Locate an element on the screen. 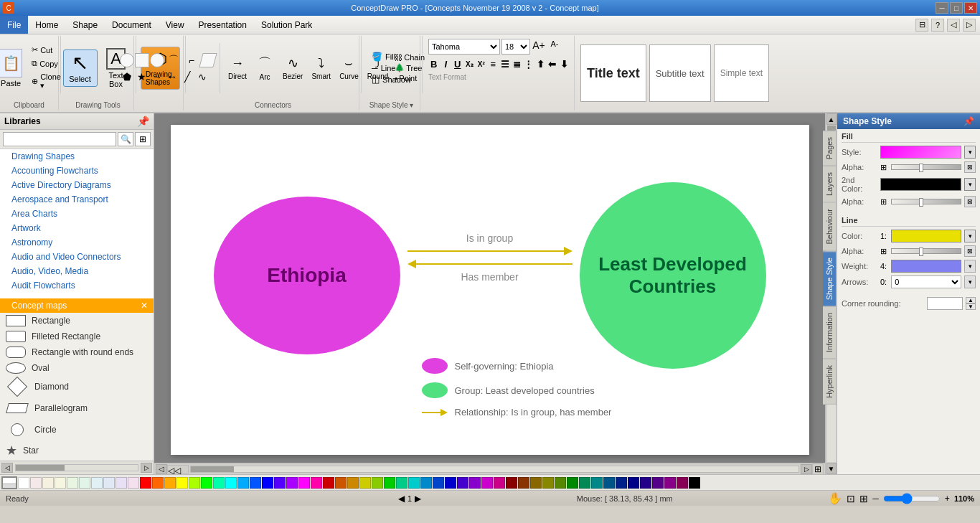 Image resolution: width=980 pixels, height=523 pixels. line-alpha-track is located at coordinates (926, 251).